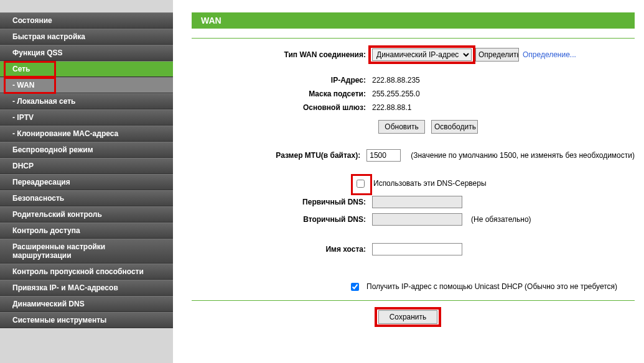  Describe the element at coordinates (282, 55) in the screenshot. I see `label-conn-type: Тип WAN соединения:` at that location.